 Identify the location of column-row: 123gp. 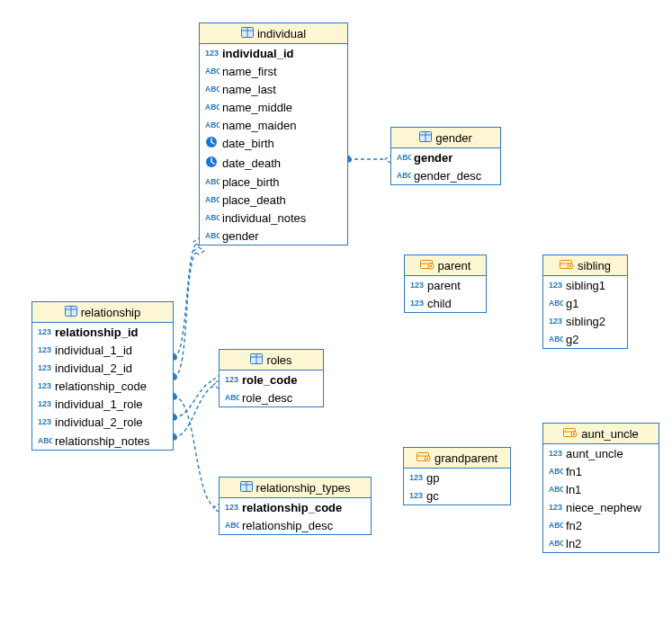
(457, 478).